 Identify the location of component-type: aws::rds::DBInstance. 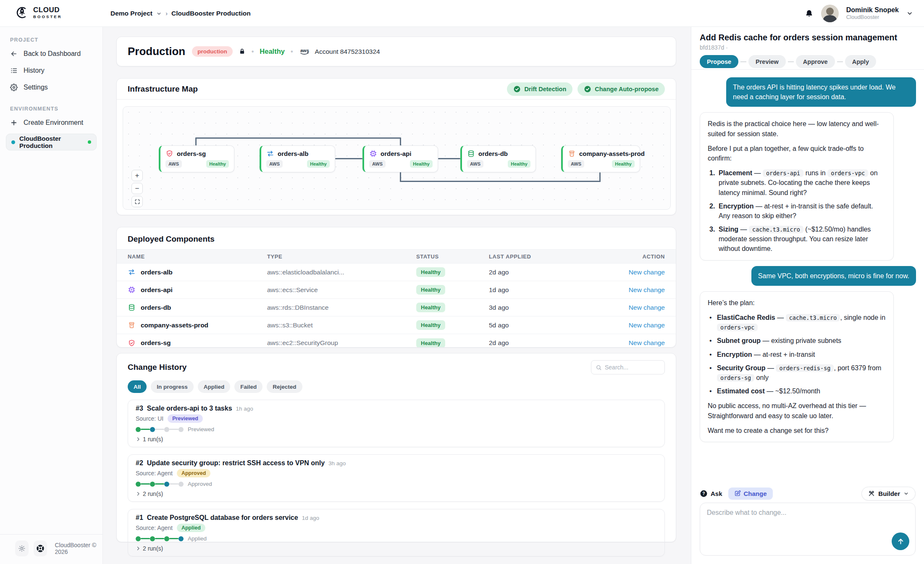
(342, 308).